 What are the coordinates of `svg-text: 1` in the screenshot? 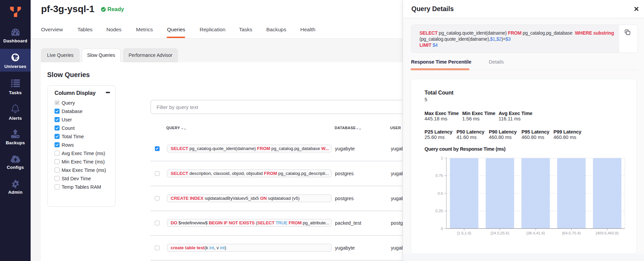 It's located at (442, 158).